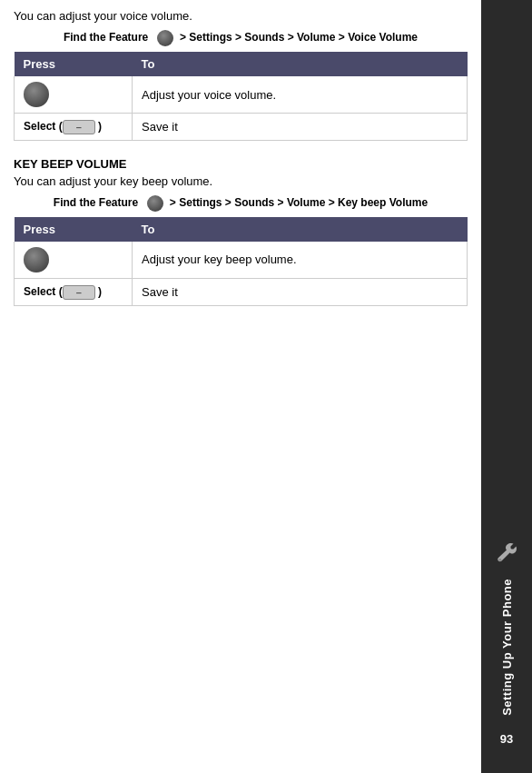 The image size is (532, 773). What do you see at coordinates (155, 203) in the screenshot?
I see `menu-icon-keybeep` at bounding box center [155, 203].